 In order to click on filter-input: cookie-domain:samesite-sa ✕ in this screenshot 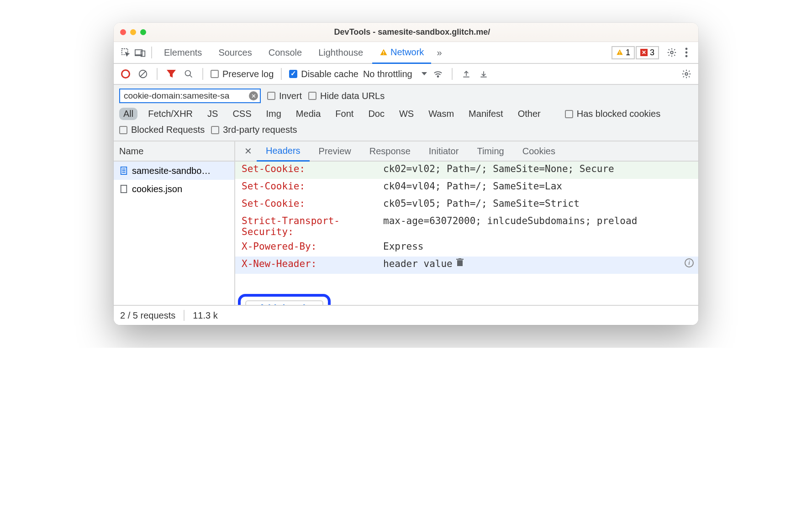, I will do `click(190, 96)`.